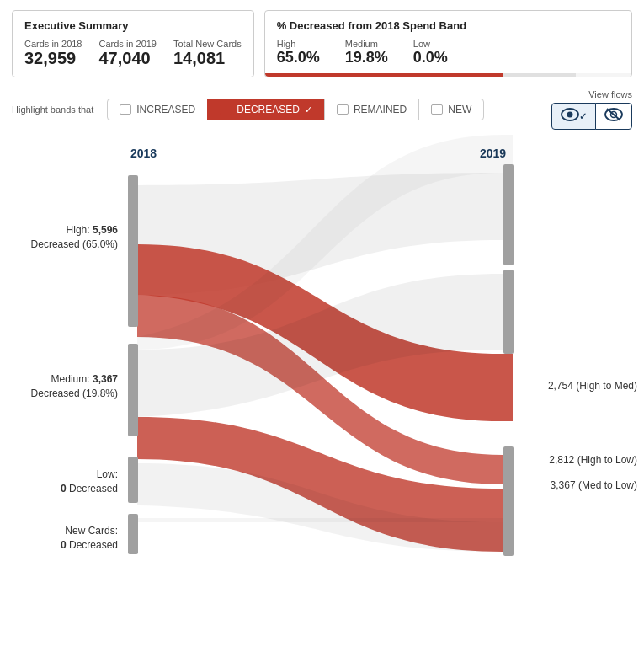 Image resolution: width=644 pixels, height=652 pixels. I want to click on low-spend-label: Low, so click(431, 44).